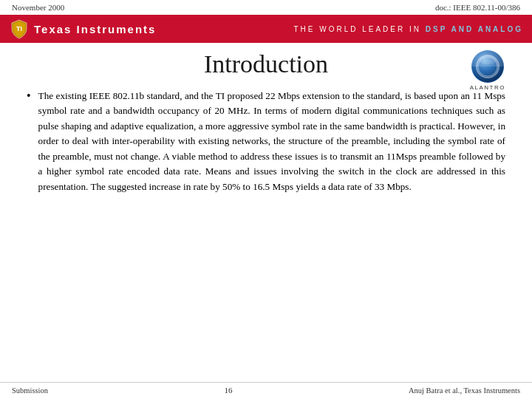 This screenshot has height=399, width=532. What do you see at coordinates (266, 7) in the screenshot?
I see `top-bar: November 2000 doc.: IEEE 802.11-00/386` at bounding box center [266, 7].